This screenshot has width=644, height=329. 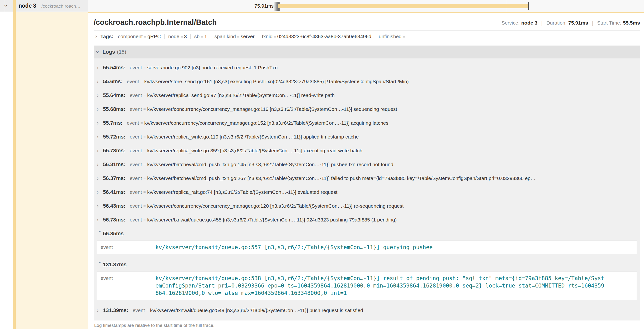 I want to click on log-timestamp: 55.54ms:, so click(x=114, y=68).